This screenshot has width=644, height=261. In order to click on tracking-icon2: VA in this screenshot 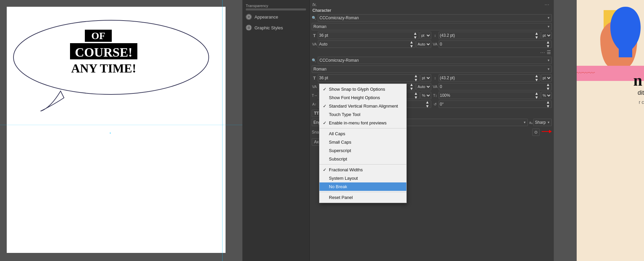, I will do `click(435, 87)`.